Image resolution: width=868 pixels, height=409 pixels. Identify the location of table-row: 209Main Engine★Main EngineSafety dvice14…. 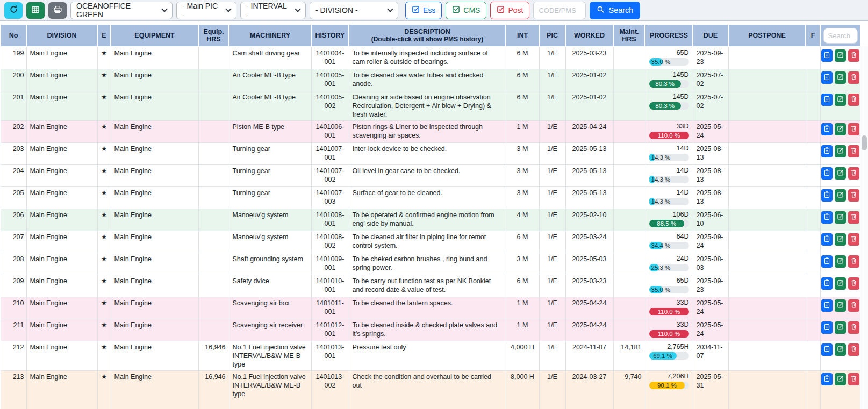
(431, 286).